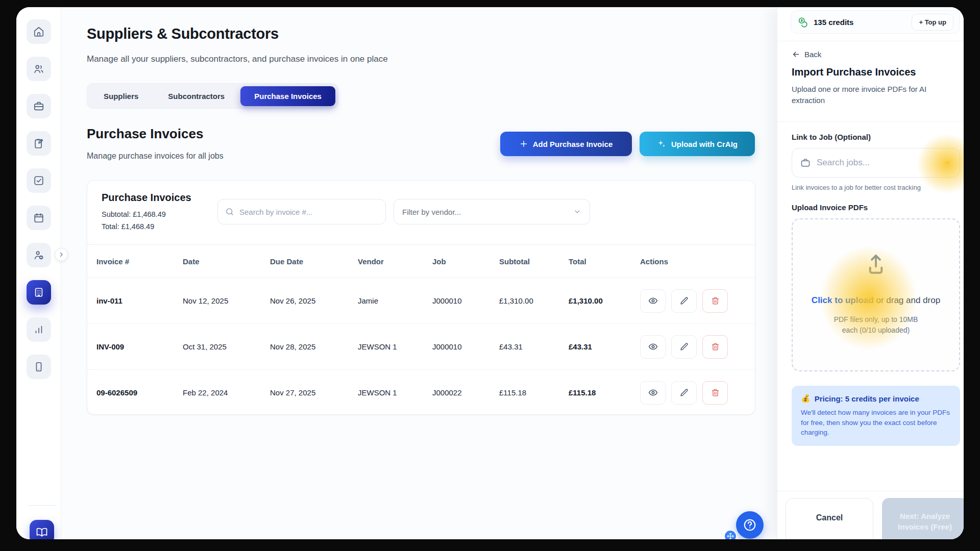 This screenshot has height=551, width=980. I want to click on vendor-filter-select: Filter by vendor..., so click(492, 212).